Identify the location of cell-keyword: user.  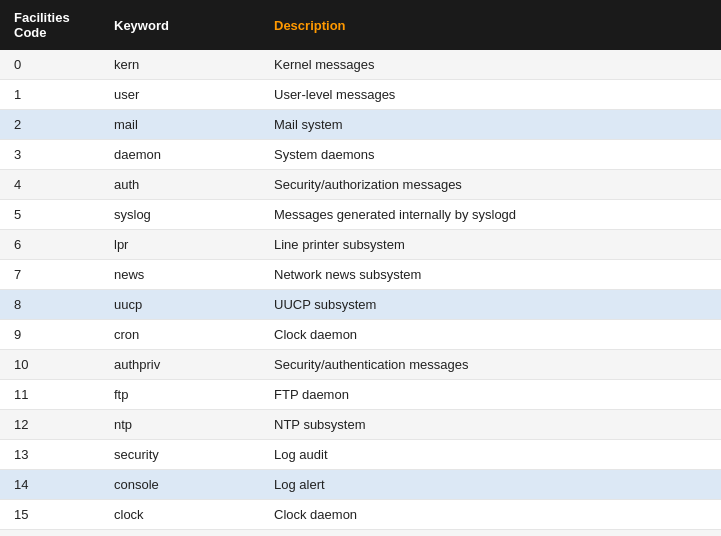
(180, 95).